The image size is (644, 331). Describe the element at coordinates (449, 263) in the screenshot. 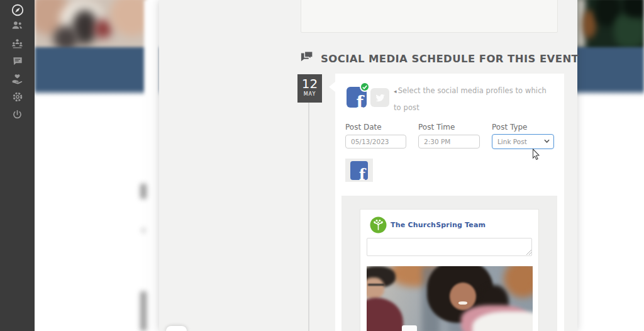

I see `post-preview-container: The ChurchSpring Team` at that location.